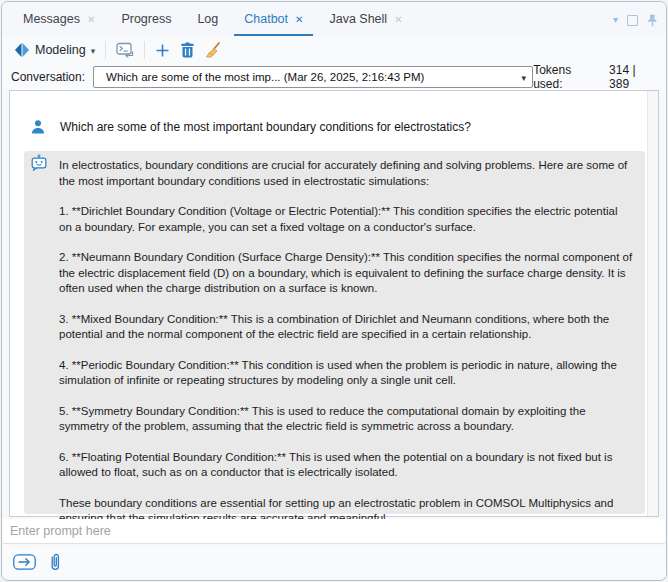  Describe the element at coordinates (334, 532) in the screenshot. I see `prompt-input` at that location.